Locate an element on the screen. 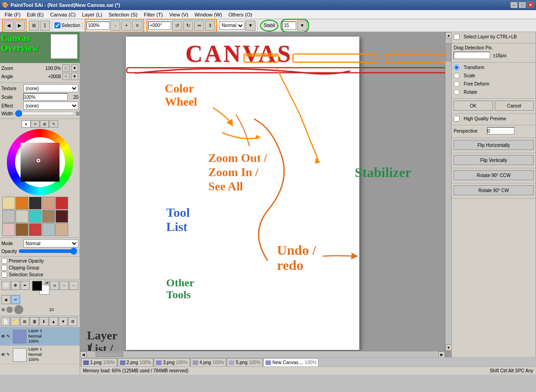 The width and height of the screenshot is (536, 392). flip-h-tb: ⇔ is located at coordinates (199, 26).